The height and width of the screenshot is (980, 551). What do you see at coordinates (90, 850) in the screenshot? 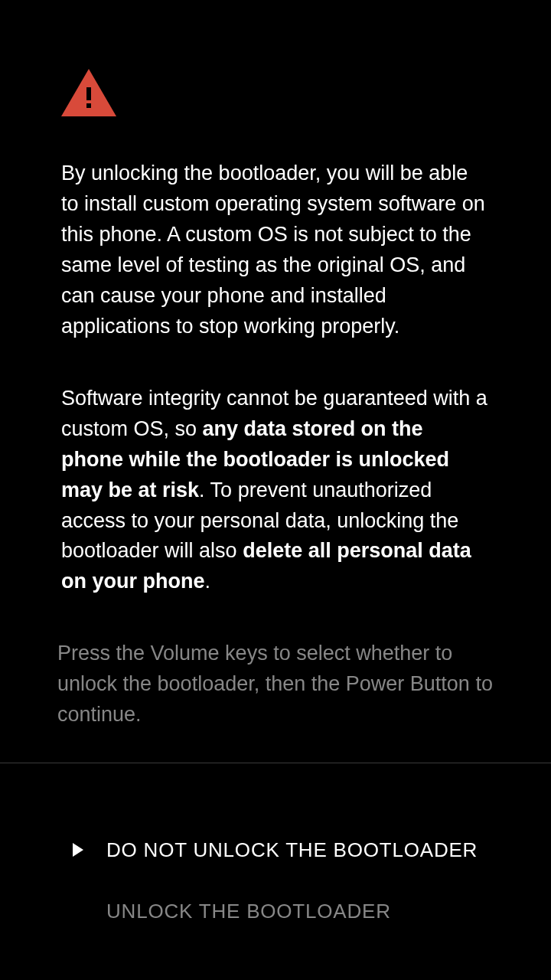
I see `selection-marker-icon` at bounding box center [90, 850].